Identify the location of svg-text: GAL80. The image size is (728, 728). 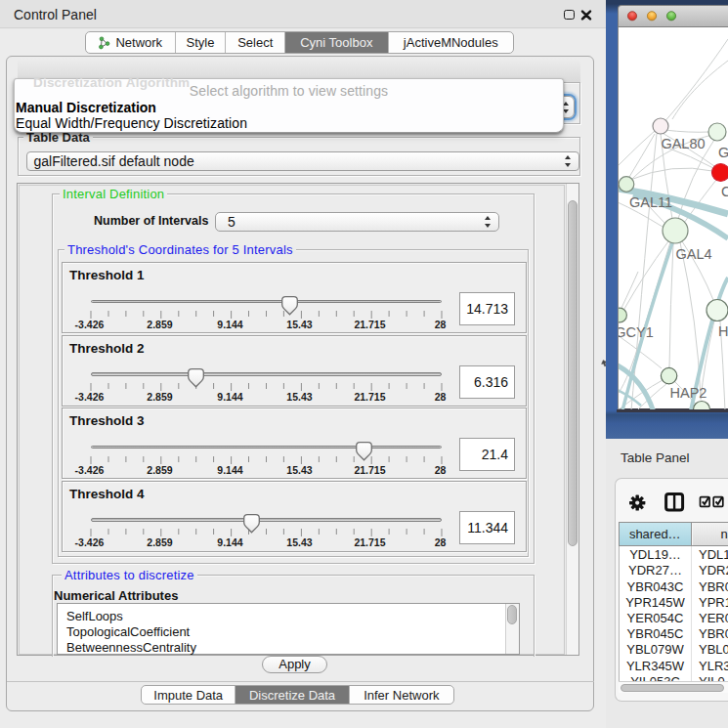
(682, 144).